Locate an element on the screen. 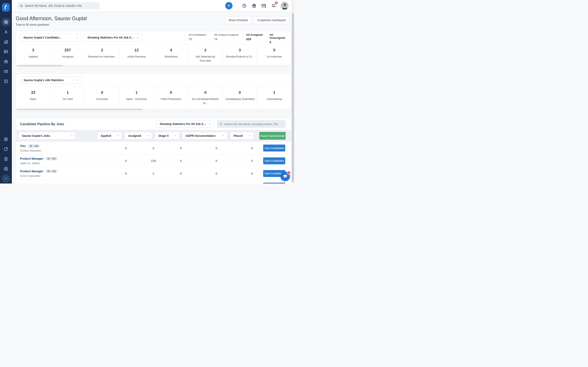  chat-icon is located at coordinates (285, 176).